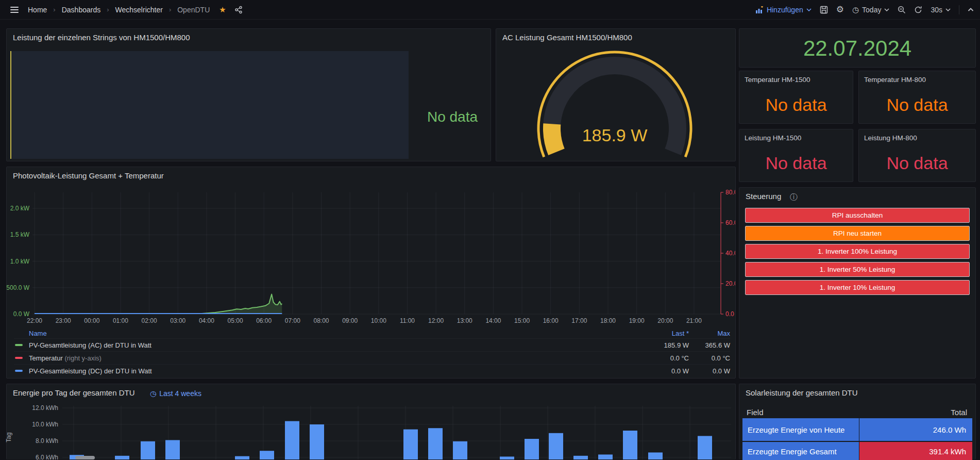 This screenshot has width=980, height=460. Describe the element at coordinates (902, 10) in the screenshot. I see `zoom-out-icon` at that location.